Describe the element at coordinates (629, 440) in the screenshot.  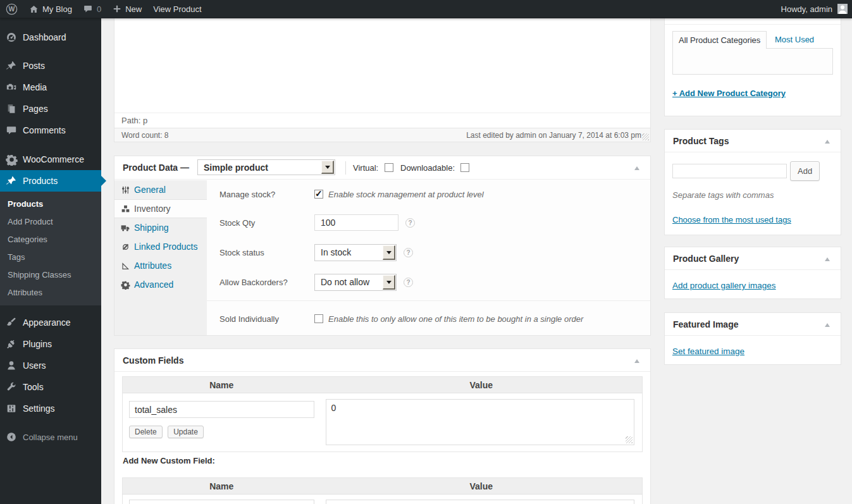
I see `textarea-resize-grip` at that location.